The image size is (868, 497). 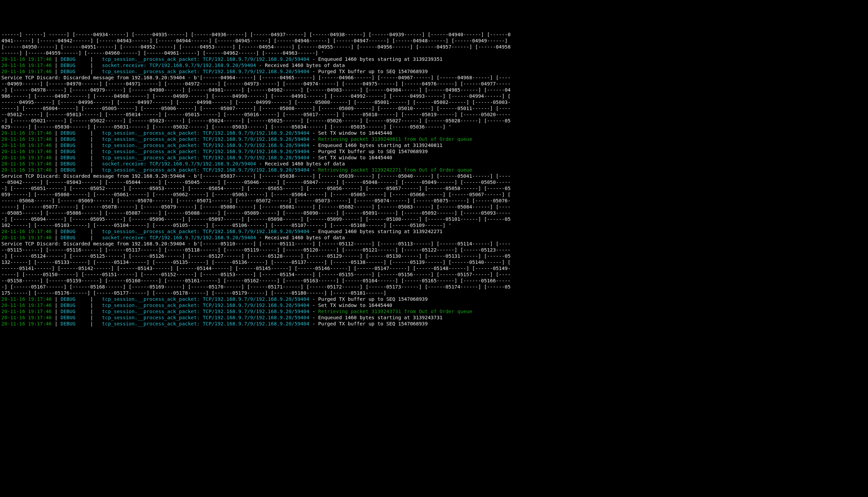 I want to click on hex-dump-line: ------] ------] ------] [------04934----…, so click(x=434, y=35).